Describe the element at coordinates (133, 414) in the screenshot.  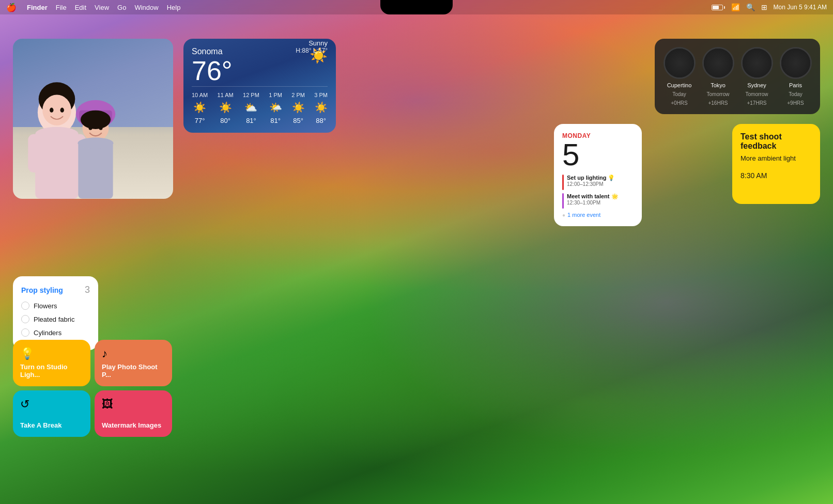
I see `shortcut-watermark: 🖼 Watermark Images` at that location.